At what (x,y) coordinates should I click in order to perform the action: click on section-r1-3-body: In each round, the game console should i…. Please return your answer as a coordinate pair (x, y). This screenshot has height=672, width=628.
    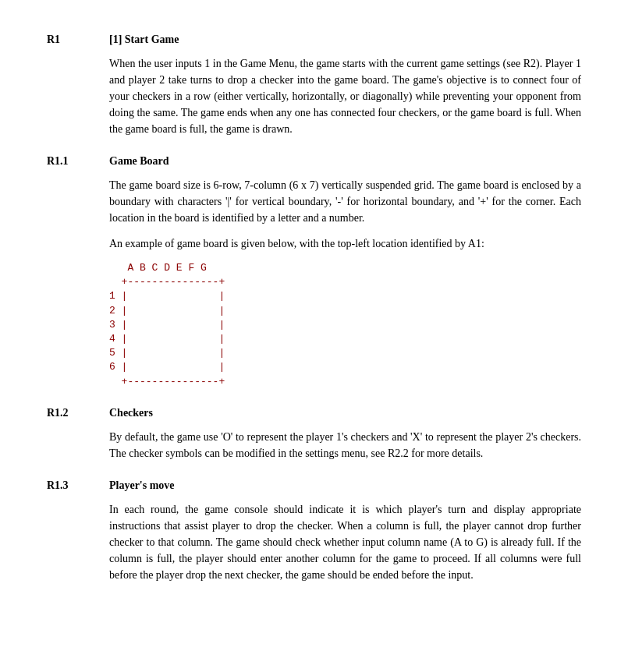
    Looking at the image, I should click on (345, 543).